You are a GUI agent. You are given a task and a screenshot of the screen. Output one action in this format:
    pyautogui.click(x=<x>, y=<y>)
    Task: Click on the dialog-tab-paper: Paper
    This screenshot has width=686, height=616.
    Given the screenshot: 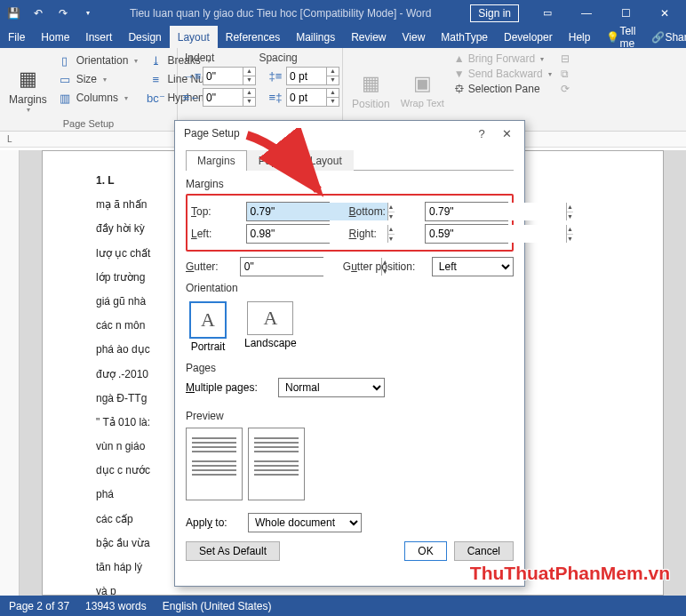 What is the action you would take?
    pyautogui.click(x=273, y=160)
    